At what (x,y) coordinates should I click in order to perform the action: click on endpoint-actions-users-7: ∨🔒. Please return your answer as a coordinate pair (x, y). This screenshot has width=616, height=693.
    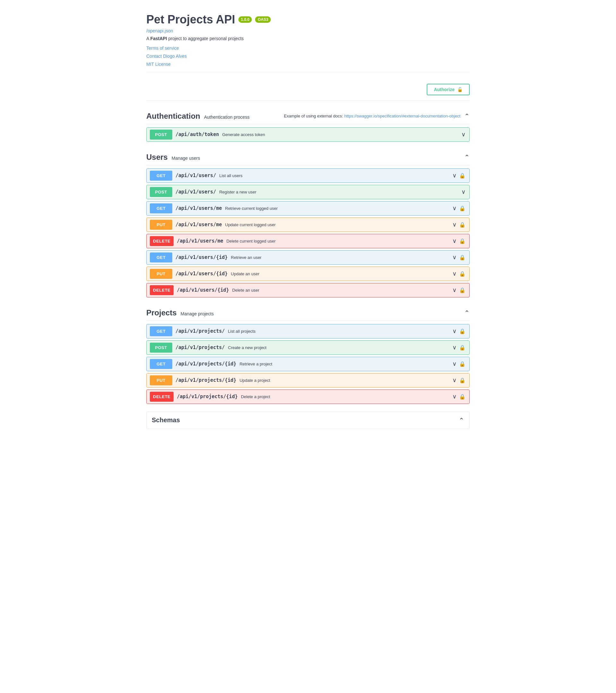
    Looking at the image, I should click on (461, 290).